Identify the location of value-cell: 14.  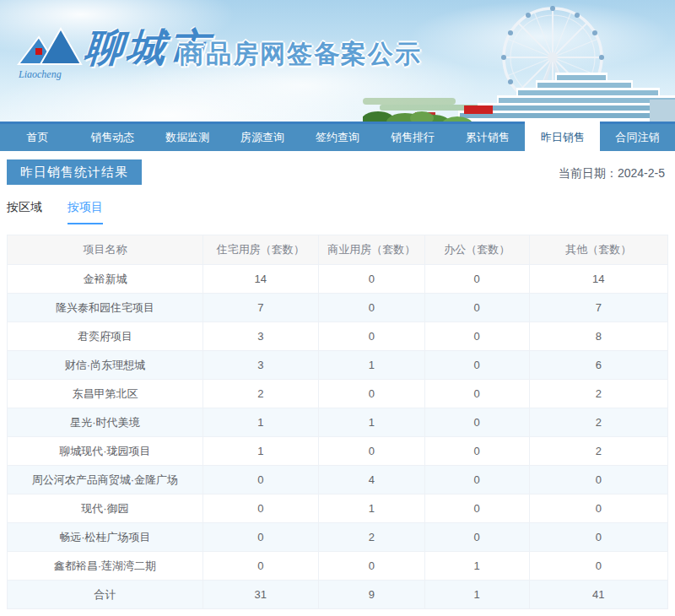
(260, 279).